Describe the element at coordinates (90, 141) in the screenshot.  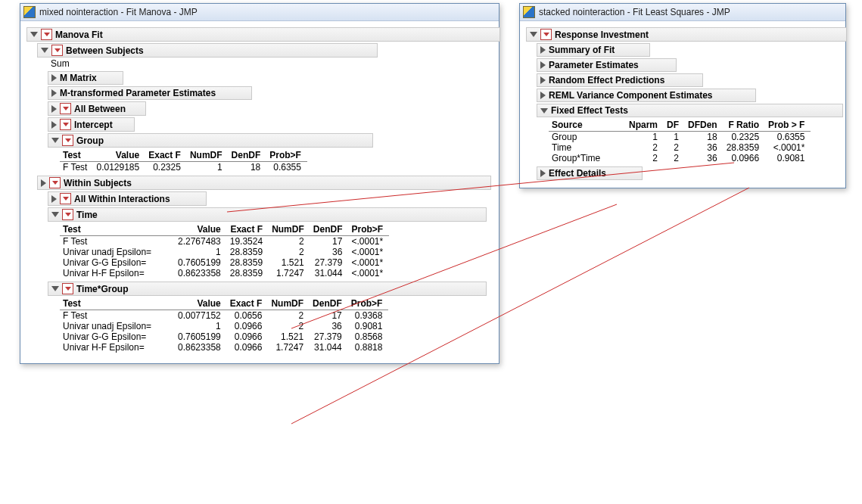
I see `section-label: Group` at that location.